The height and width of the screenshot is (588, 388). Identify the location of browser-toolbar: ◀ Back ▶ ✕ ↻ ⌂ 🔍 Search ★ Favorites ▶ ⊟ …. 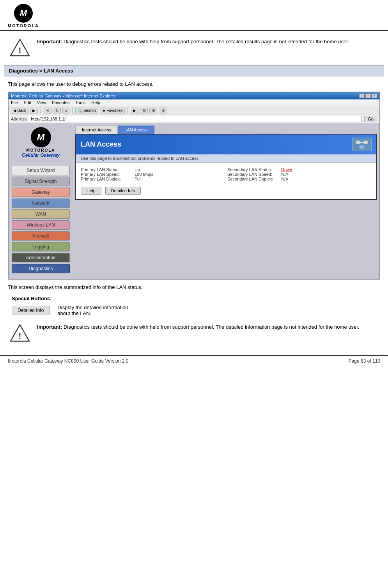
(194, 111).